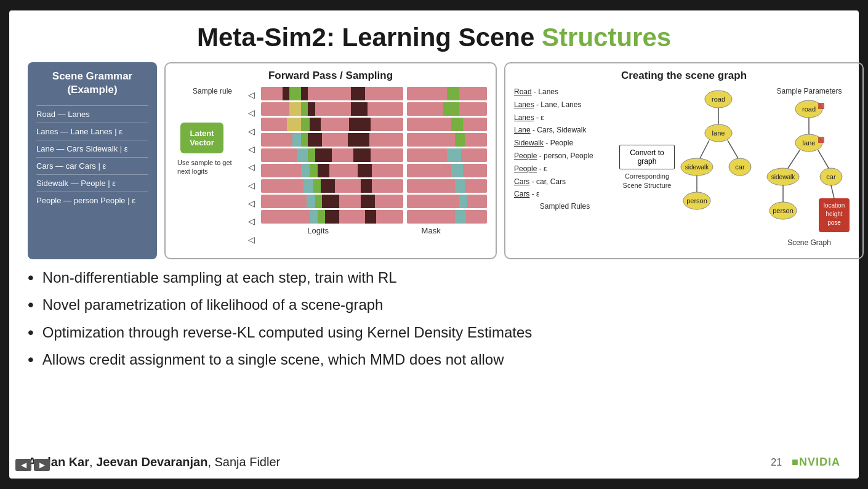  What do you see at coordinates (834, 223) in the screenshot?
I see `svg-text: pose` at bounding box center [834, 223].